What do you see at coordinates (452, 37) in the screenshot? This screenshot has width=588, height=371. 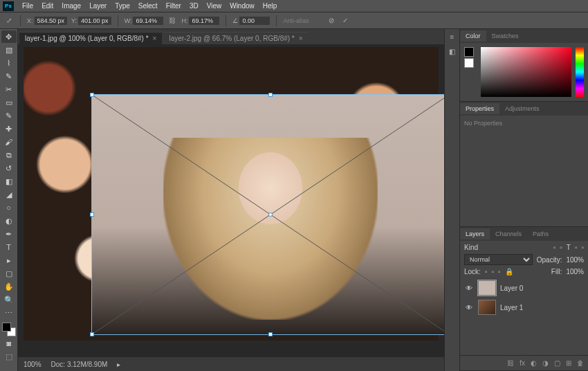 I see `collapsed-panel-icon: ≡` at bounding box center [452, 37].